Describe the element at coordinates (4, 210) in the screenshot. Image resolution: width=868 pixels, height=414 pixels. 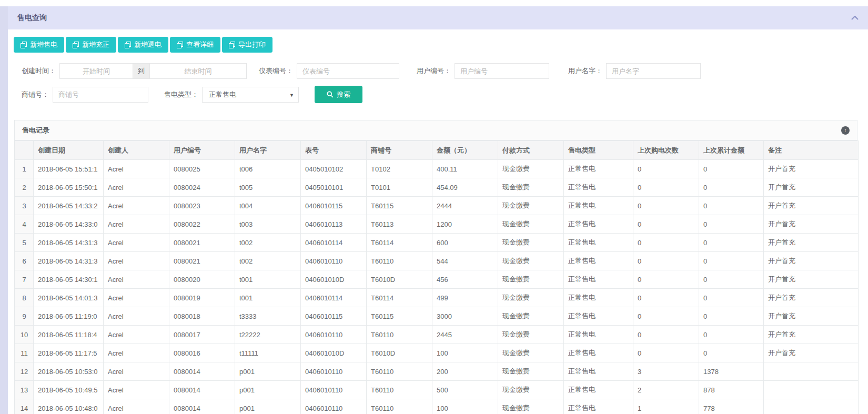
I see `left-margin` at that location.